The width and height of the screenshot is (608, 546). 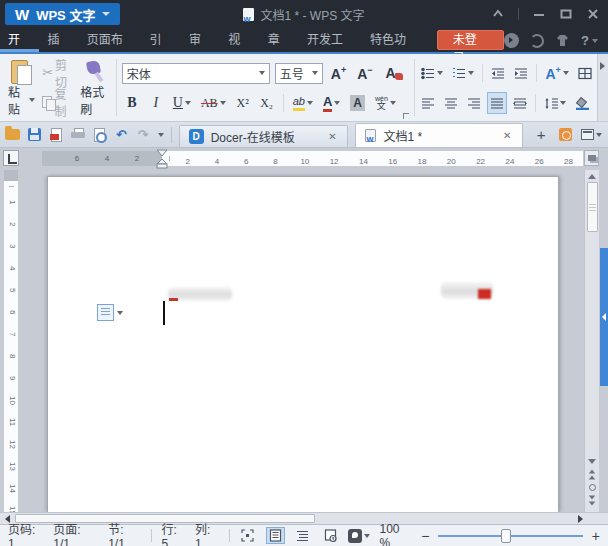 I want to click on redo-button, so click(x=144, y=134).